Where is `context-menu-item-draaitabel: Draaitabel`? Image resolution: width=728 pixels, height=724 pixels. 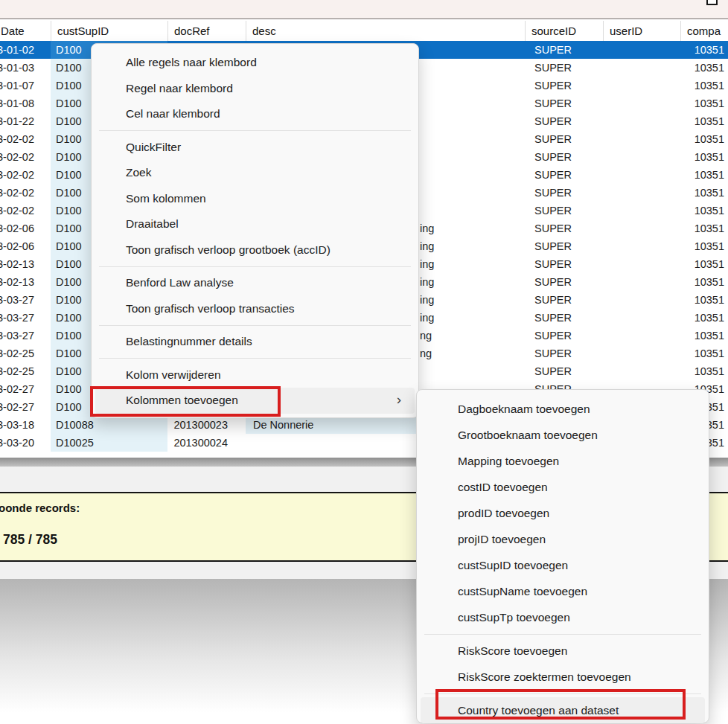 context-menu-item-draaitabel: Draaitabel is located at coordinates (255, 225).